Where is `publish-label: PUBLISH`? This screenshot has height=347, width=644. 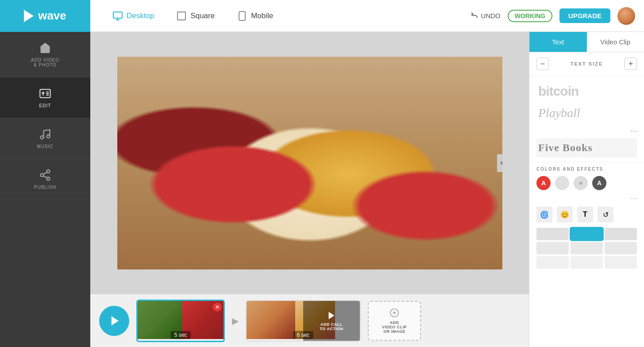
publish-label: PUBLISH is located at coordinates (45, 187).